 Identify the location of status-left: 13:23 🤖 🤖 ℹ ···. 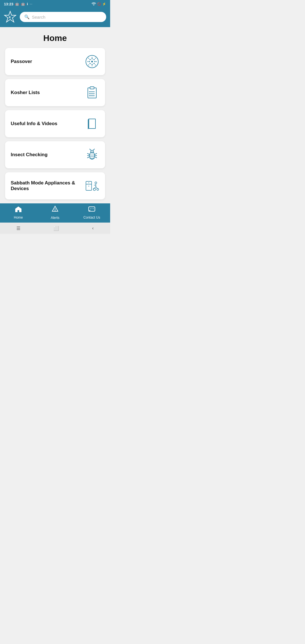
(18, 4).